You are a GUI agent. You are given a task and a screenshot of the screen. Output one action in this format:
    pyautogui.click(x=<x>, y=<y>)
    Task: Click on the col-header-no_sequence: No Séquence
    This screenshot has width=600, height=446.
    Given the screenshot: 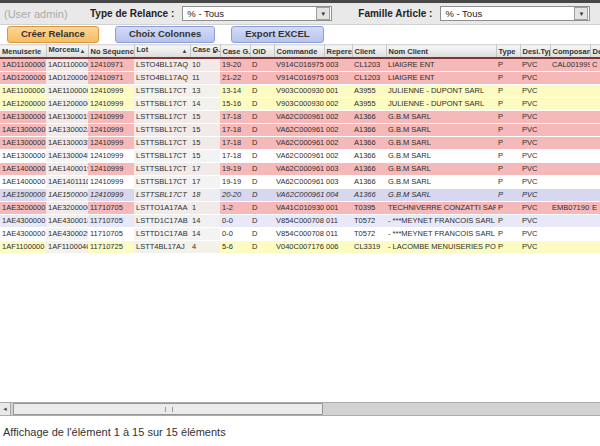 What is the action you would take?
    pyautogui.click(x=111, y=52)
    